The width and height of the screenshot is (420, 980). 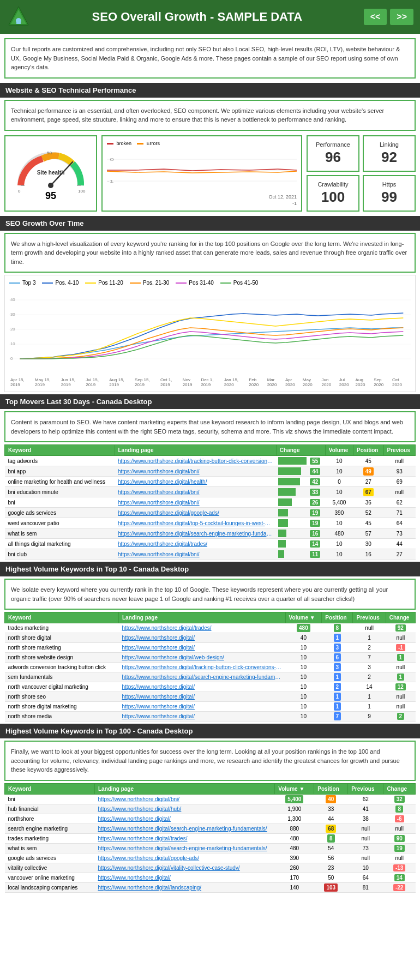 I want to click on keyword-cell: northshore, so click(x=50, y=819).